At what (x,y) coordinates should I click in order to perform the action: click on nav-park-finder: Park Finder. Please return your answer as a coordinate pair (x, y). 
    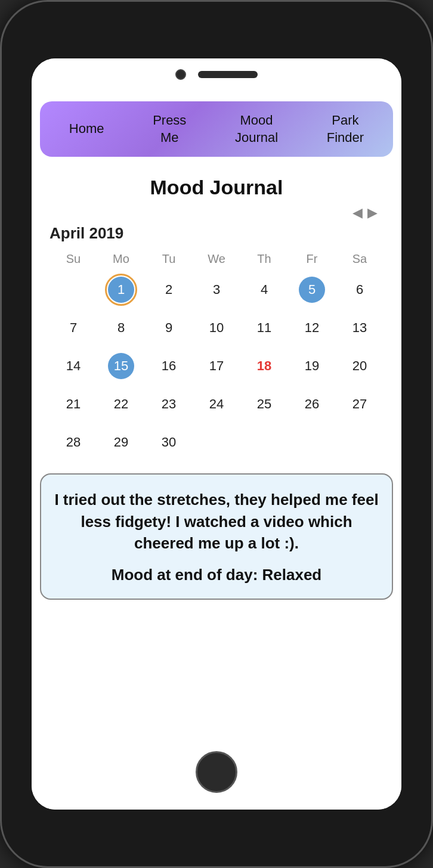
    Looking at the image, I should click on (345, 129).